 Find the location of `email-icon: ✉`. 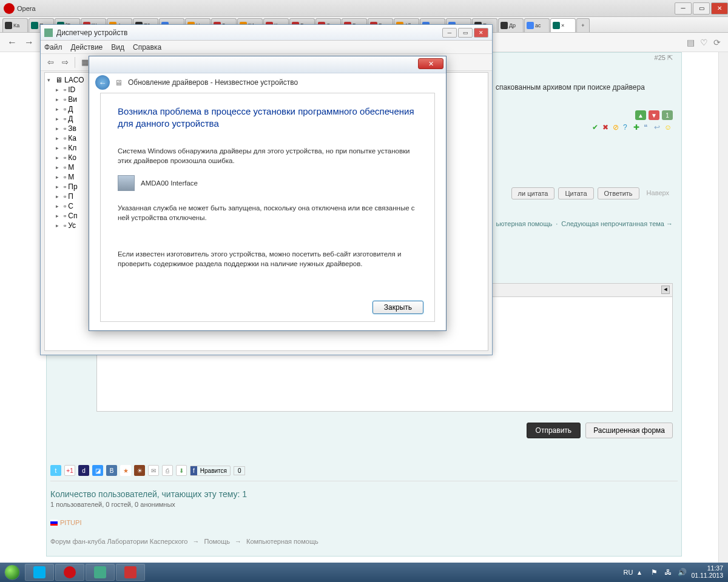

email-icon: ✉ is located at coordinates (153, 470).